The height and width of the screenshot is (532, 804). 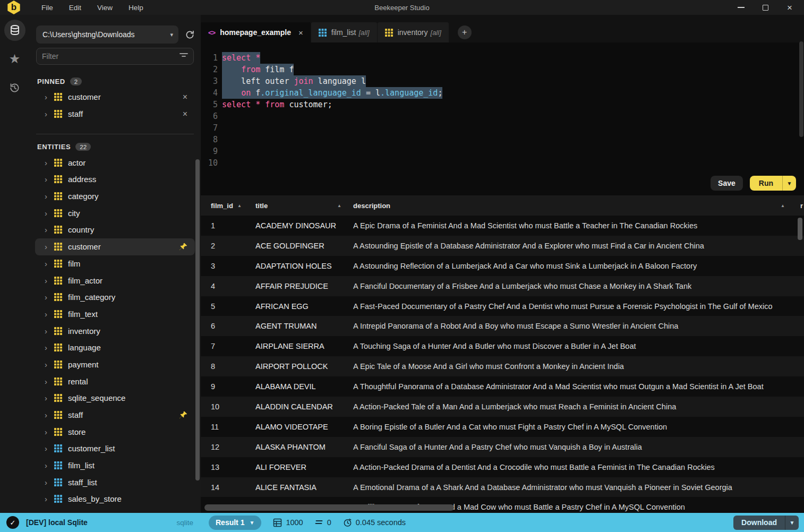 I want to click on cell-title: ALASKA PHANTOM, so click(x=304, y=447).